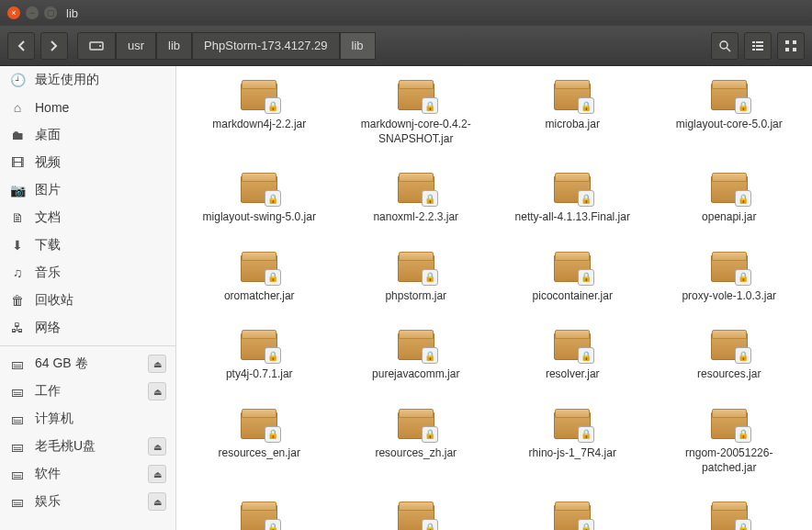 The width and height of the screenshot is (812, 530). What do you see at coordinates (88, 364) in the screenshot?
I see `sidebar-item-volume-64gb: 🖴64 GB 卷⏏` at bounding box center [88, 364].